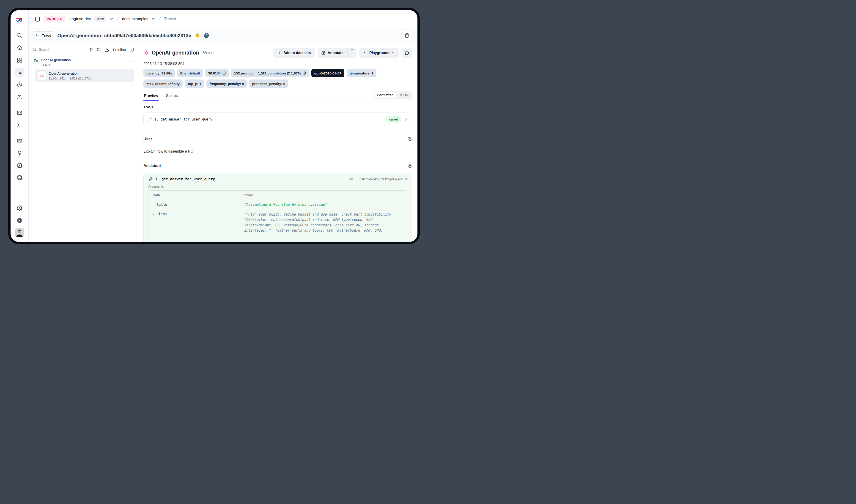 The width and height of the screenshot is (856, 504). What do you see at coordinates (278, 179) in the screenshot?
I see `tool-call-header: 1. get_answer_for_user_query call_TsOZ5a…` at bounding box center [278, 179].